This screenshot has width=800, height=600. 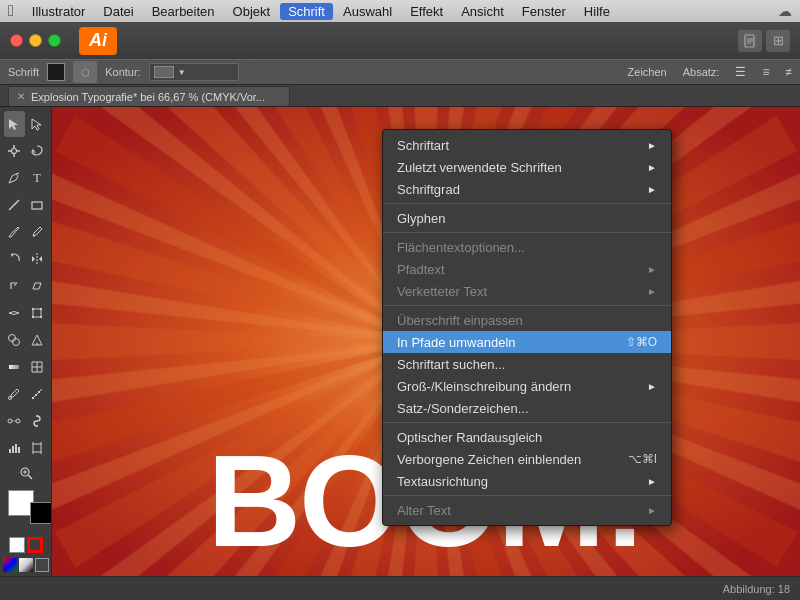 I want to click on fill-color-swatch, so click(x=56, y=72).